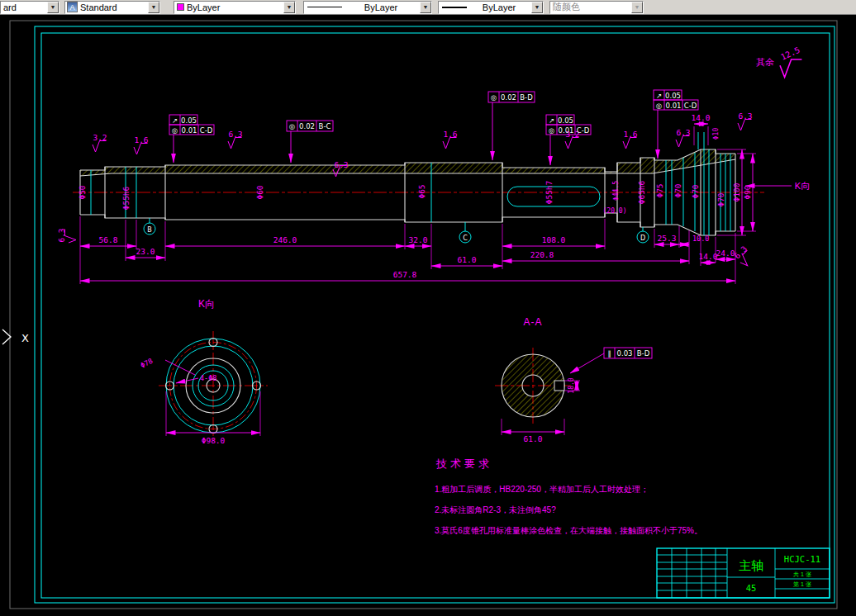 Image resolution: width=856 pixels, height=616 pixels. What do you see at coordinates (405, 274) in the screenshot?
I see `dim-label: 657.8` at bounding box center [405, 274].